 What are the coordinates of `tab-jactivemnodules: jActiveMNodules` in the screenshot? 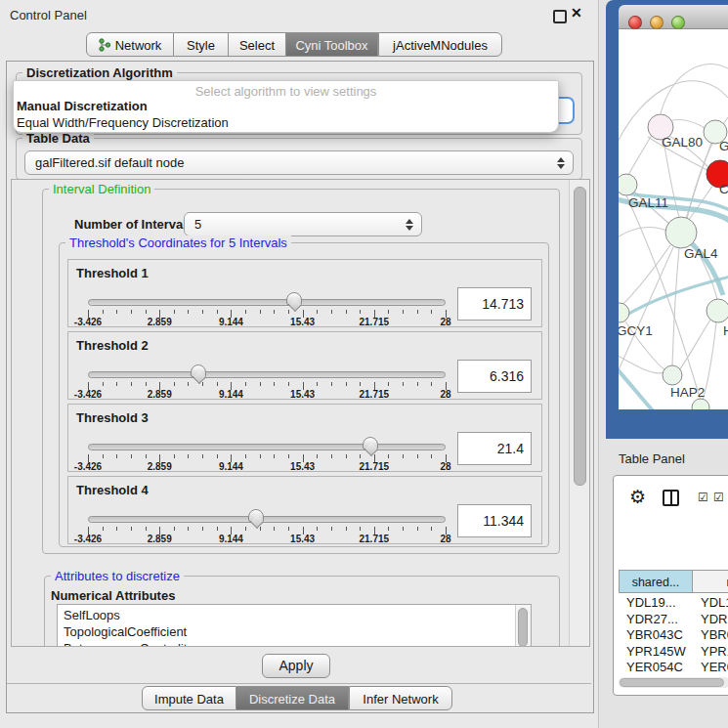 It's located at (440, 45).